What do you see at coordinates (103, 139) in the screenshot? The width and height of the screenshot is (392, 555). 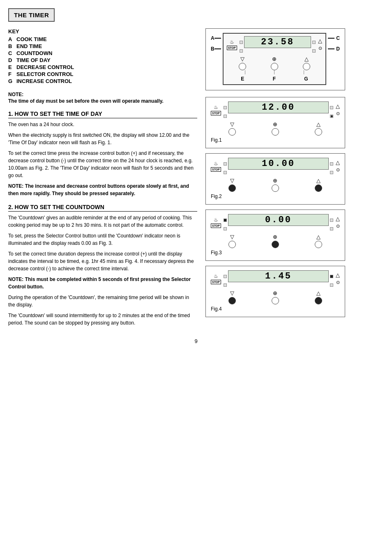 I see `section-1-para-1: When the electricity supply is first swi…` at bounding box center [103, 139].